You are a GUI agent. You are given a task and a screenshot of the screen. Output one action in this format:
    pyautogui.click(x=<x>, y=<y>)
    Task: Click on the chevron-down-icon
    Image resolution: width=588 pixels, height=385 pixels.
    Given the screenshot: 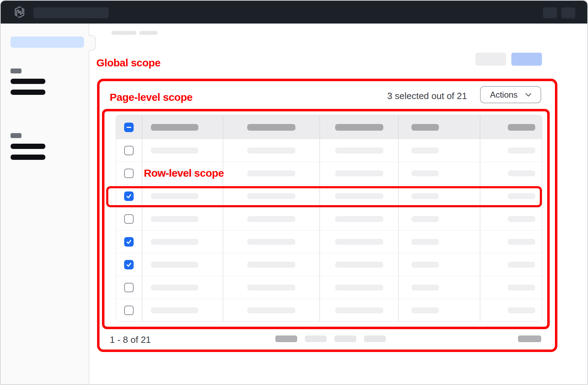 What is the action you would take?
    pyautogui.click(x=528, y=95)
    